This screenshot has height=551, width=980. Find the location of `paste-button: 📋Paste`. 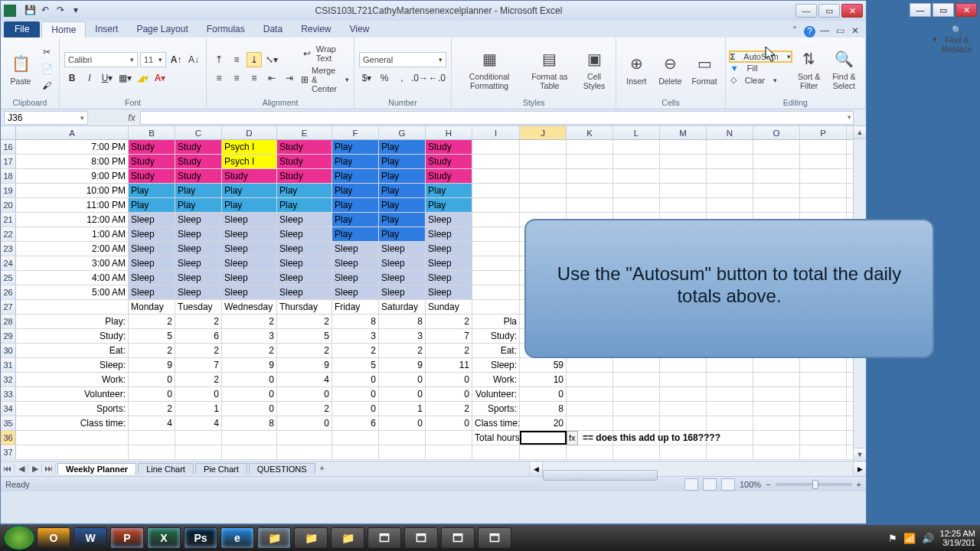

paste-button: 📋Paste is located at coordinates (21, 69).